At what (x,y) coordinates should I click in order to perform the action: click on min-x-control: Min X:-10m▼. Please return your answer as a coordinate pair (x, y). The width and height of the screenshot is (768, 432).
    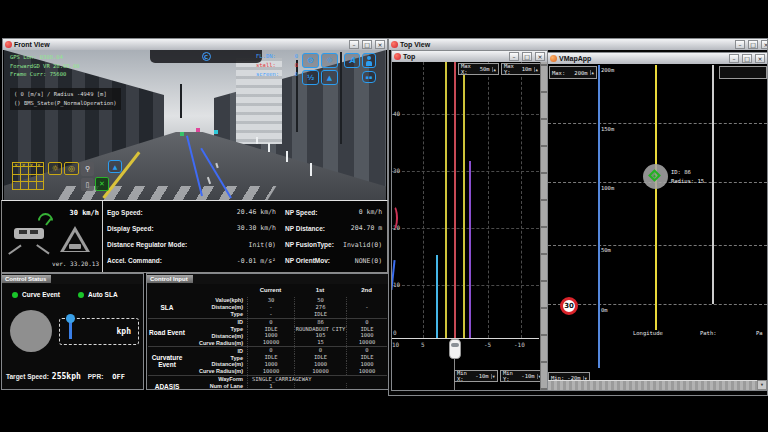
    Looking at the image, I should click on (476, 376).